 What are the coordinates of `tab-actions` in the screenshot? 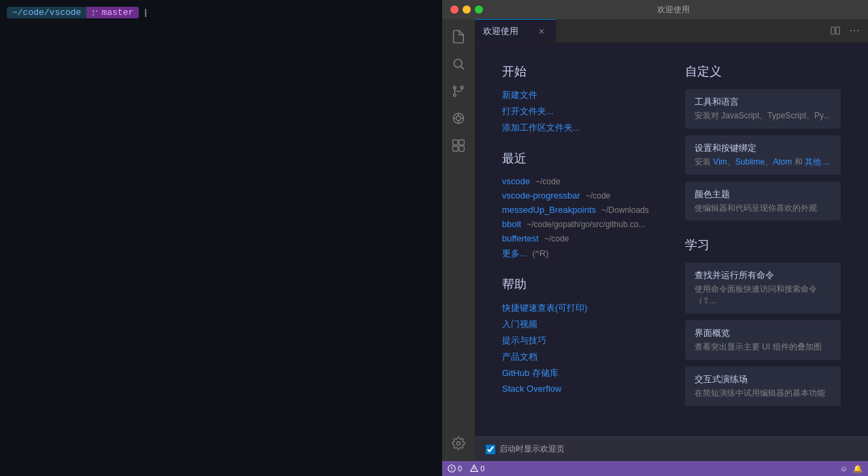 It's located at (848, 31).